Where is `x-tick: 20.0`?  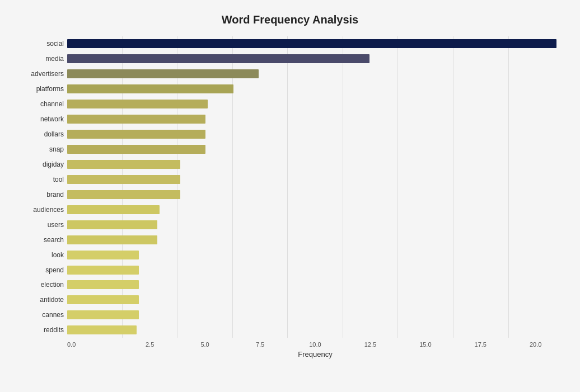
x-tick: 20.0 is located at coordinates (536, 344).